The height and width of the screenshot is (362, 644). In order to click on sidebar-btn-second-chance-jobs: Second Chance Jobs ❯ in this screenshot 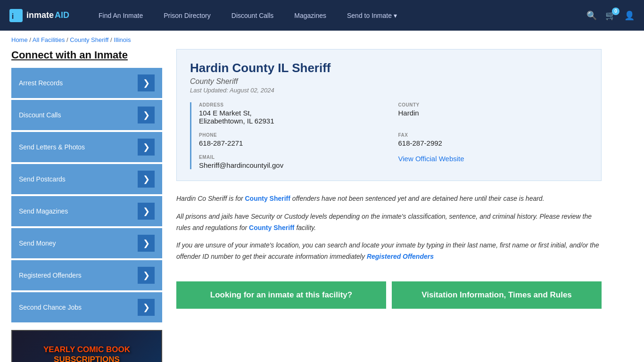, I will do `click(87, 307)`.